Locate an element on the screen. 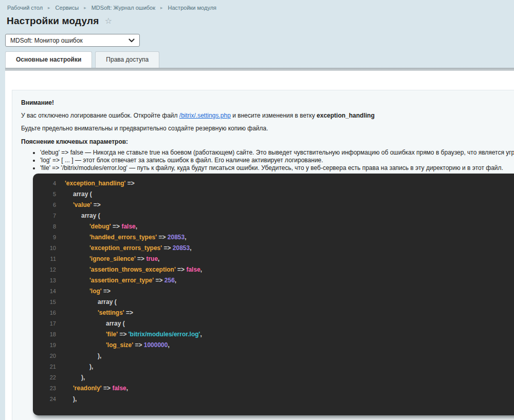 The width and height of the screenshot is (514, 420). code-line-number: 16 is located at coordinates (44, 313).